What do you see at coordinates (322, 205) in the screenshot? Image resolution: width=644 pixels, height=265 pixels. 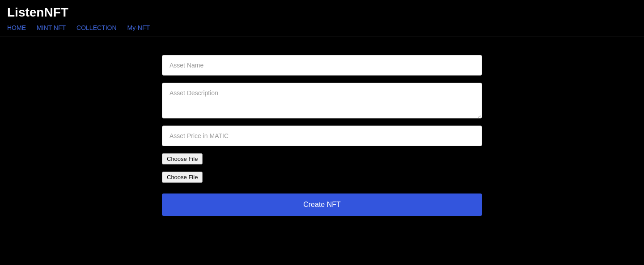 I see `create-nft-button: Create NFT` at bounding box center [322, 205].